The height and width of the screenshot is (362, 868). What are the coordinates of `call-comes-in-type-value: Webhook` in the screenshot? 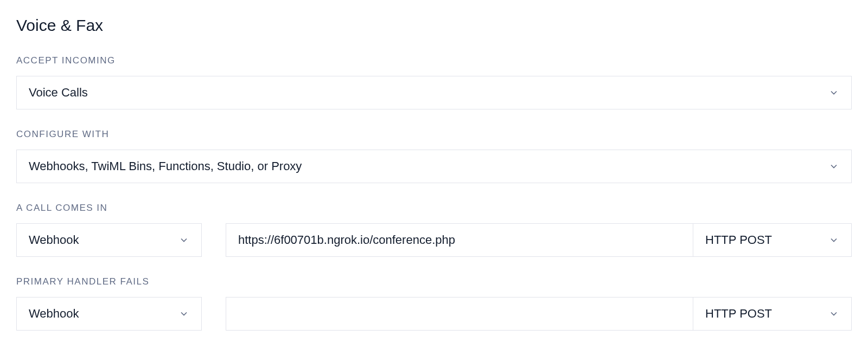 It's located at (54, 240).